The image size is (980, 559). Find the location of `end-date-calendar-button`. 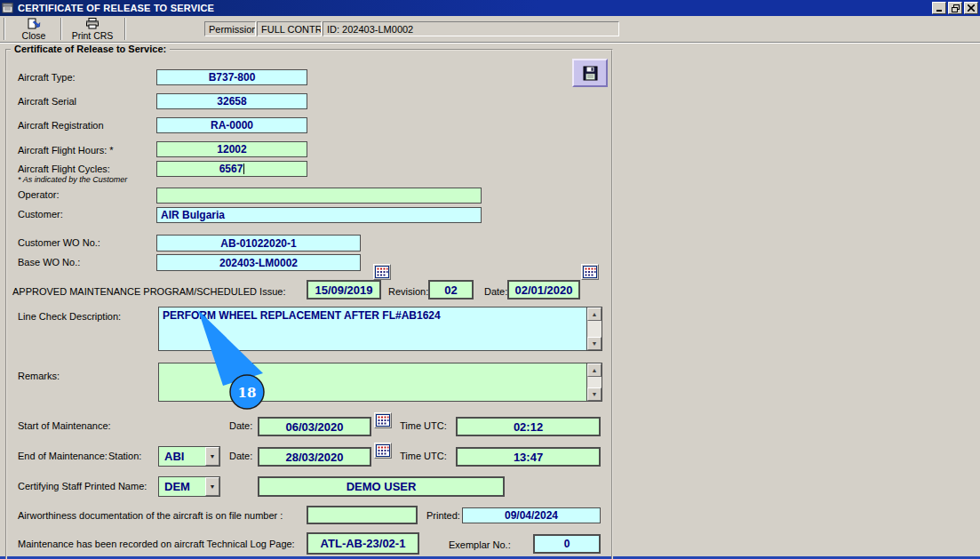

end-date-calendar-button is located at coordinates (383, 451).